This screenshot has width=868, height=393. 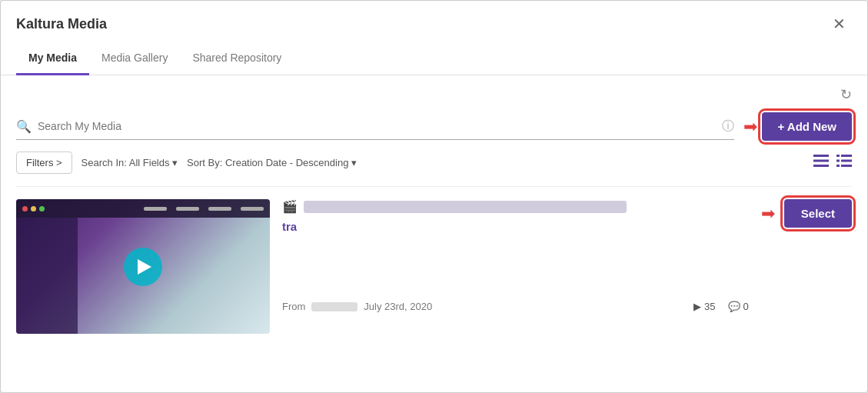 What do you see at coordinates (334, 307) in the screenshot?
I see `meta-source-blurred` at bounding box center [334, 307].